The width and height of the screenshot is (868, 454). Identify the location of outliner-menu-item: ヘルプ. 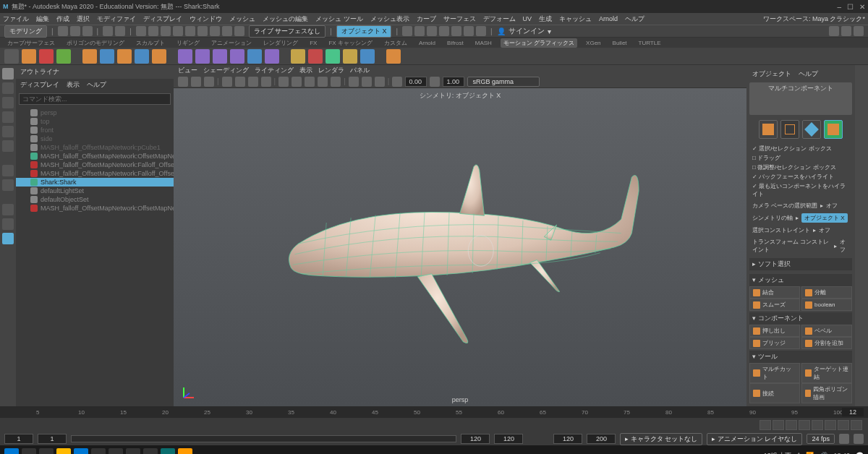
(97, 85).